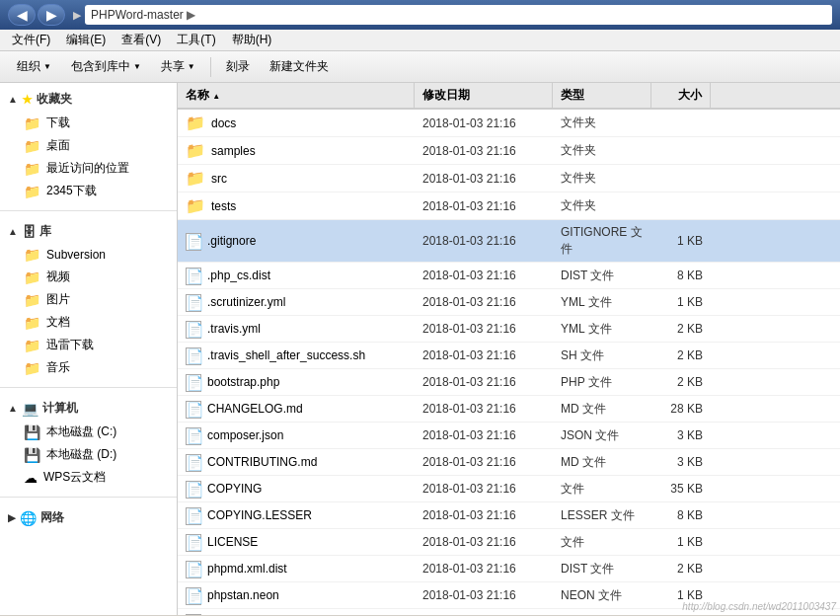 This screenshot has width=840, height=616. What do you see at coordinates (89, 478) in the screenshot?
I see `sidebar-item-wps-cloud: ☁ WPS云文档` at bounding box center [89, 478].